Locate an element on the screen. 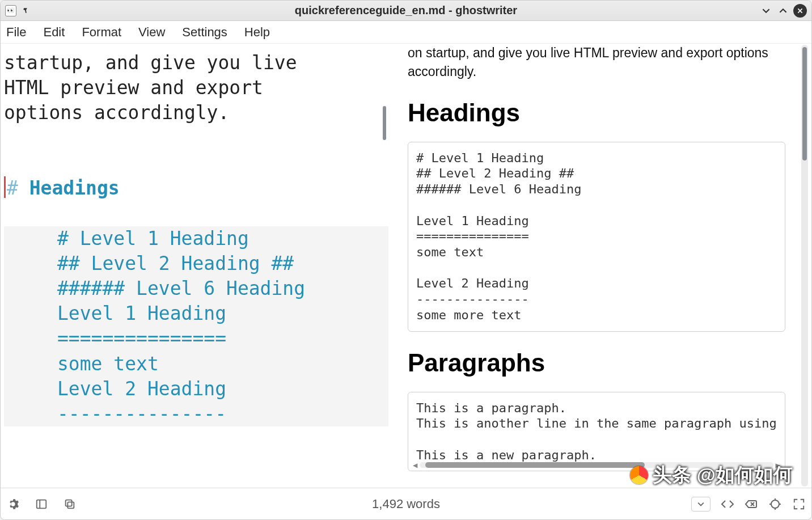 This screenshot has height=520, width=812. heading-marker: # is located at coordinates (12, 188).